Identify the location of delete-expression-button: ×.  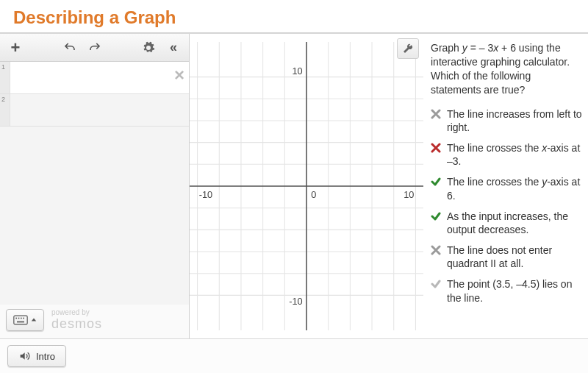
(179, 75).